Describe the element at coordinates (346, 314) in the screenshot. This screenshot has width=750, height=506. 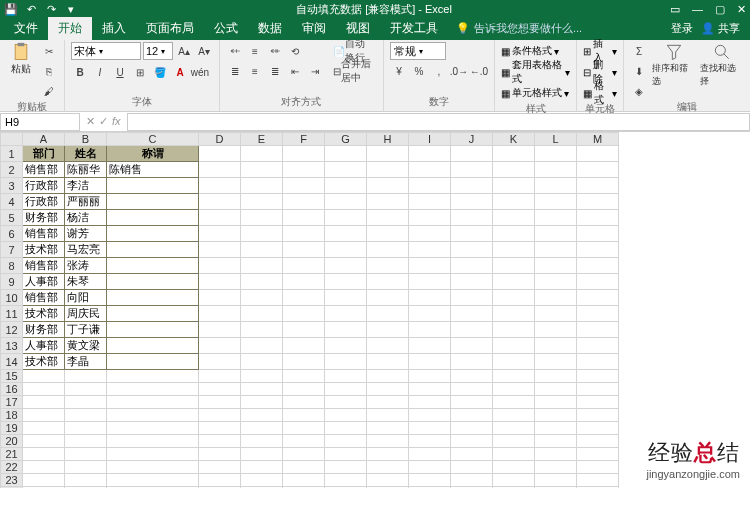
I see `cell-G11` at that location.